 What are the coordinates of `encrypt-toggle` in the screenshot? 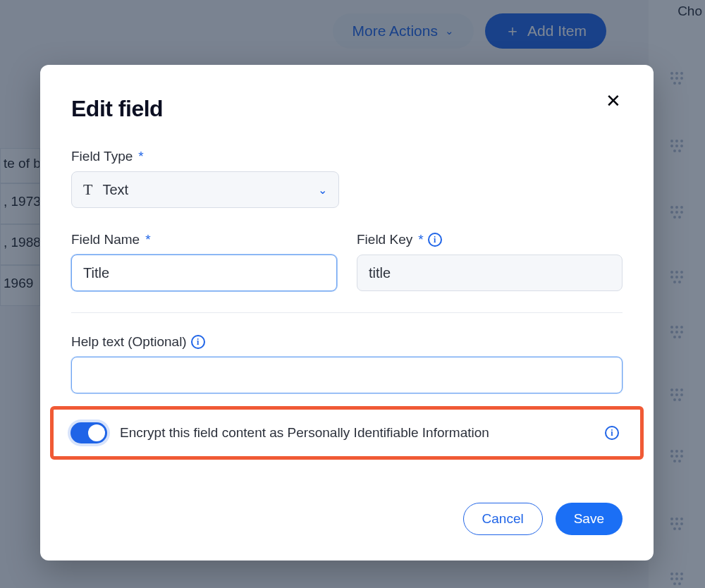 It's located at (89, 433).